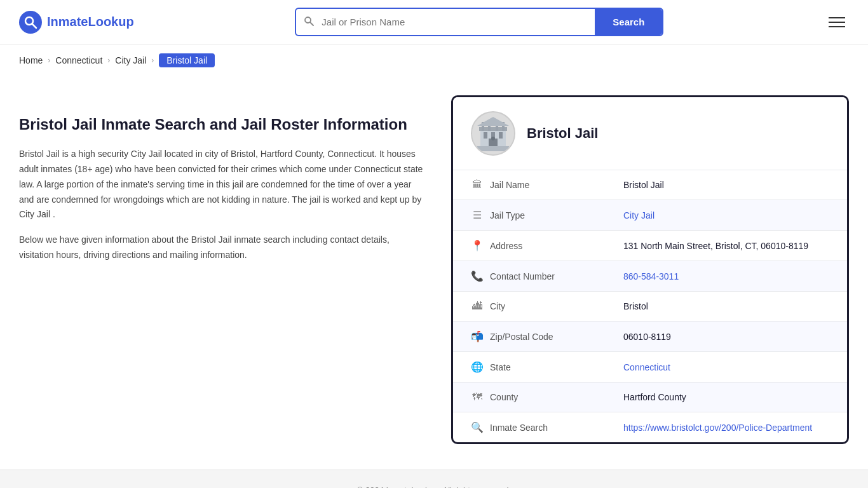  What do you see at coordinates (562, 133) in the screenshot?
I see `jail-name-header: Bristol Jail` at bounding box center [562, 133].